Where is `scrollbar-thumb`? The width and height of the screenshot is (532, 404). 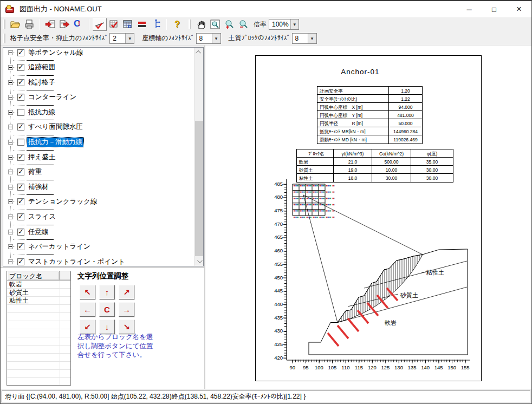
scrollbar-thumb is located at coordinates (199, 188).